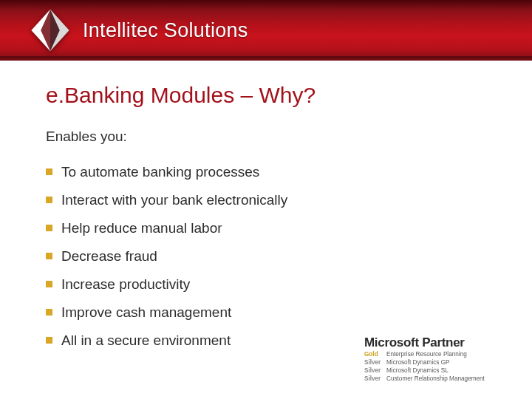 This screenshot has height=399, width=532. What do you see at coordinates (436, 378) in the screenshot?
I see `competency-label: Customer Relationship Management` at bounding box center [436, 378].